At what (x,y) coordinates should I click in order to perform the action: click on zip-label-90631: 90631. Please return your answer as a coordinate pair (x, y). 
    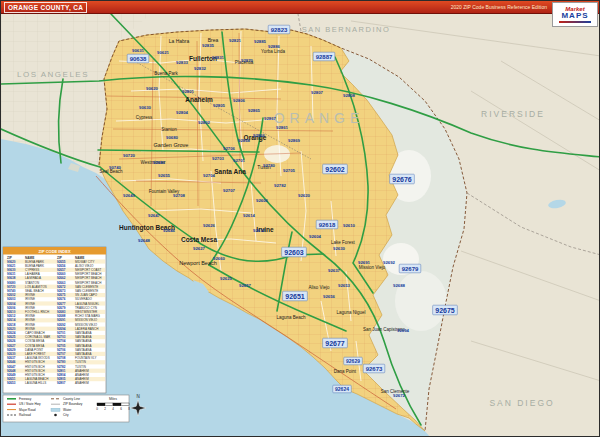
    Looking at the image, I should click on (138, 50).